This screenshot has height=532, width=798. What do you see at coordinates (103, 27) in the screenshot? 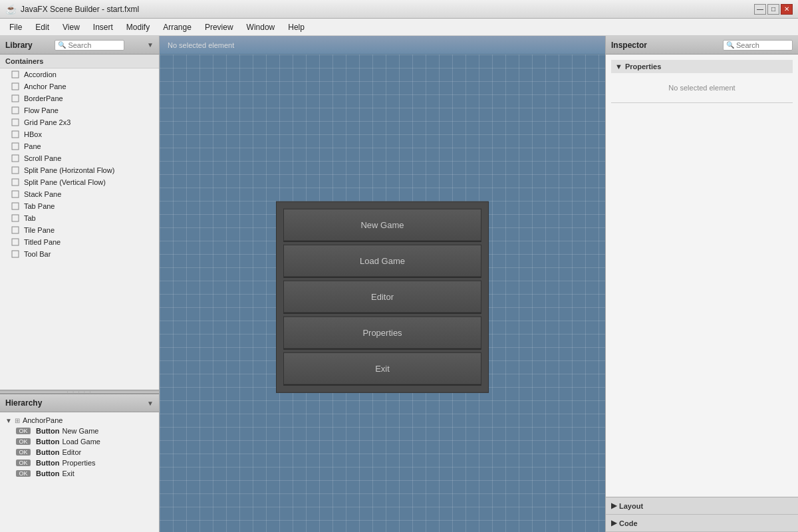
I see `menu-item-insert: Insert` at bounding box center [103, 27].